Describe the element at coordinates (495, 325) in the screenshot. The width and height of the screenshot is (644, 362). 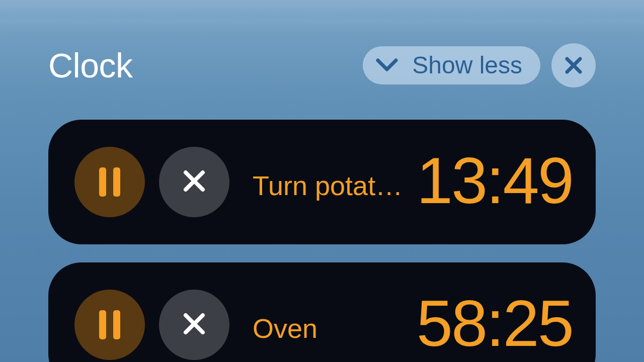
I see `timer-time: 58:25` at that location.